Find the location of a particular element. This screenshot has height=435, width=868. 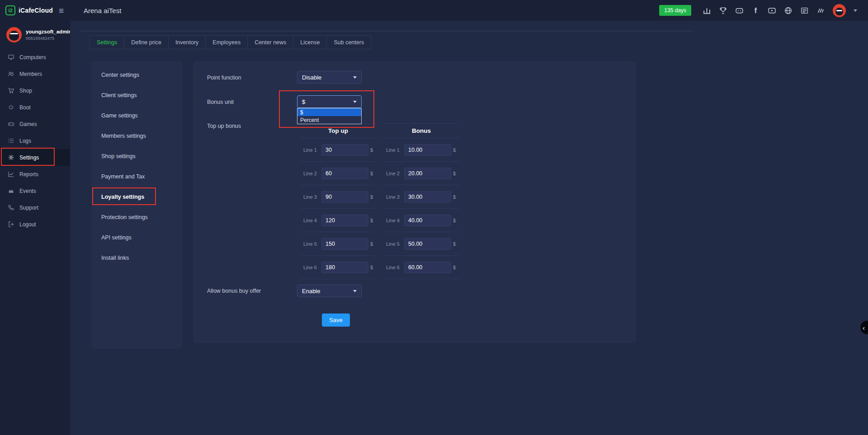

bonus-unit-dropdown: $ Percent is located at coordinates (329, 116).